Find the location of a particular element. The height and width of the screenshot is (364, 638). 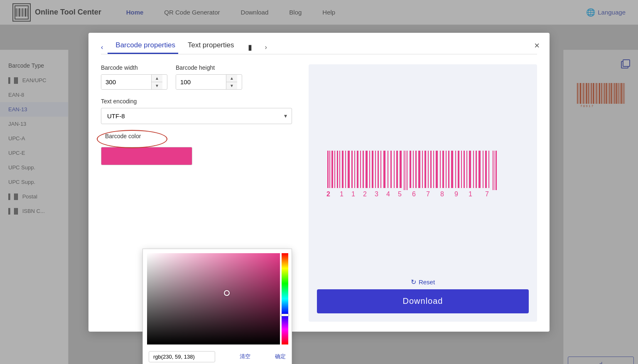

color-label: Barcode color is located at coordinates (123, 136).